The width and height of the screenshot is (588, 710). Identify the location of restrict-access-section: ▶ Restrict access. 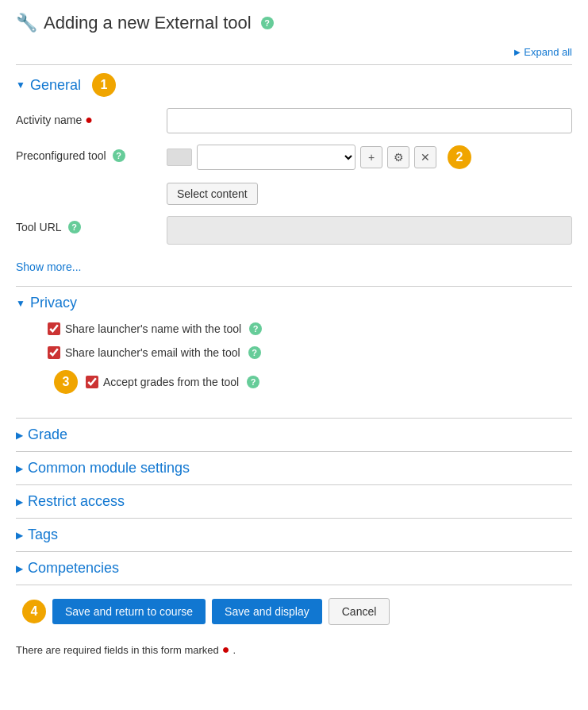
(294, 501).